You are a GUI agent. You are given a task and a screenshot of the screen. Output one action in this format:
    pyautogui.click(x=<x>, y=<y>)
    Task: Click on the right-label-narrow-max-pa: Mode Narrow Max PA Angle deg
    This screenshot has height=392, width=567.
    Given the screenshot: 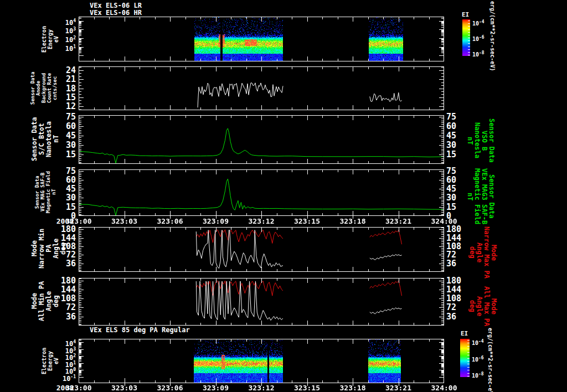 What is the action you would take?
    pyautogui.click(x=483, y=252)
    